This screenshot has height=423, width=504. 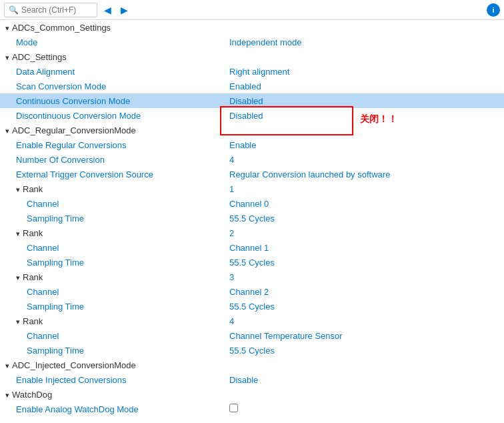 What do you see at coordinates (27, 43) in the screenshot?
I see `setting-label: Mode` at bounding box center [27, 43].